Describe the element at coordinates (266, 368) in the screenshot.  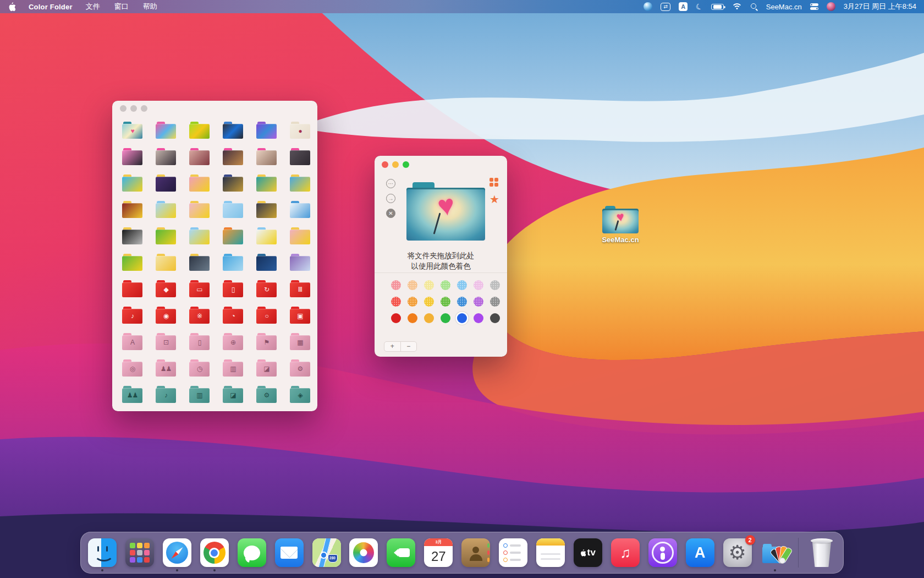
I see `folder-icon-58: ◪` at that location.